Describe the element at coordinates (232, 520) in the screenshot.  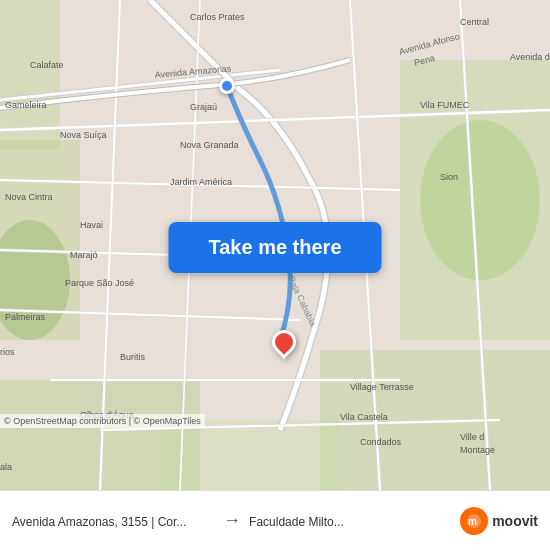
I see `direction-arrow: →` at that location.